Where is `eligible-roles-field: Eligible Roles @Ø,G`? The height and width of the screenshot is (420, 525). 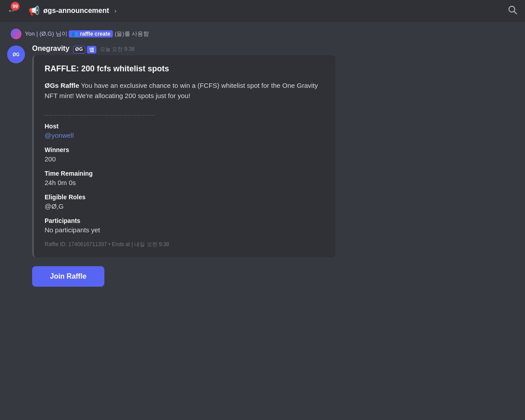
eligible-roles-field: Eligible Roles @Ø,G is located at coordinates (185, 202).